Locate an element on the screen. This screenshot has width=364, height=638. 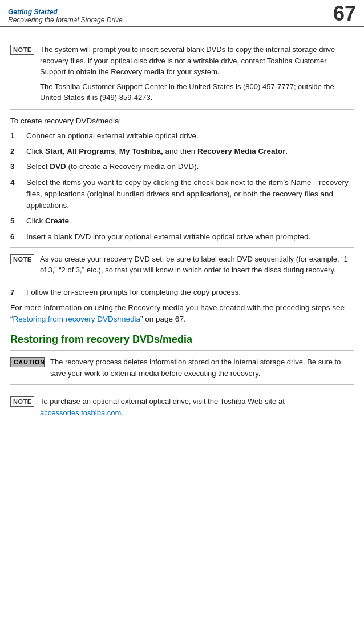
step-4: 4 Select the items you want to copy by c… is located at coordinates (182, 194).